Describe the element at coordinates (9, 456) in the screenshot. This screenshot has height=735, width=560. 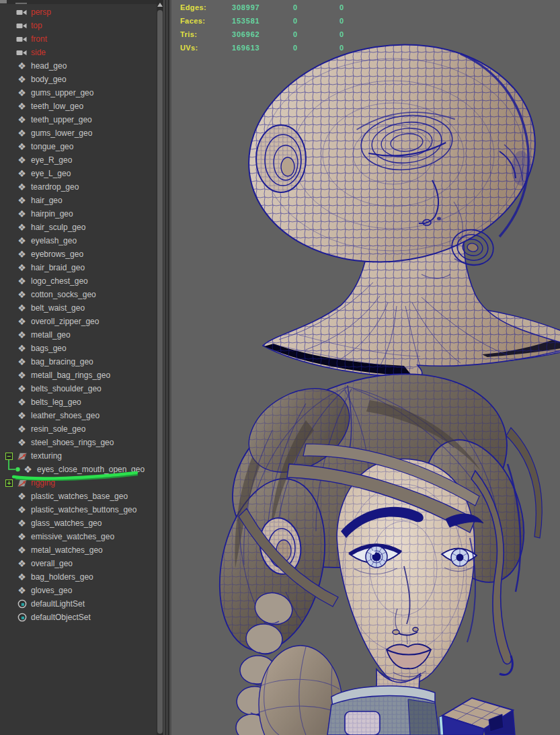
I see `collapse-box: −` at that location.